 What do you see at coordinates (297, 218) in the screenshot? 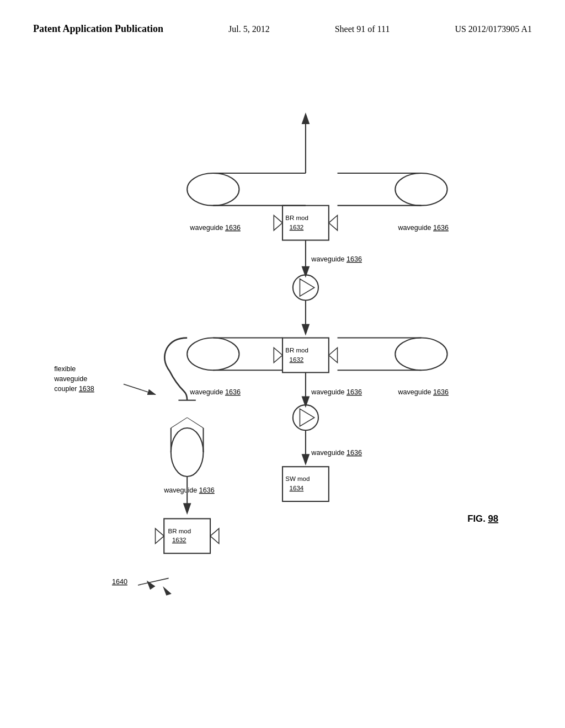
I see `br-mod-label-top: BR mod` at bounding box center [297, 218].